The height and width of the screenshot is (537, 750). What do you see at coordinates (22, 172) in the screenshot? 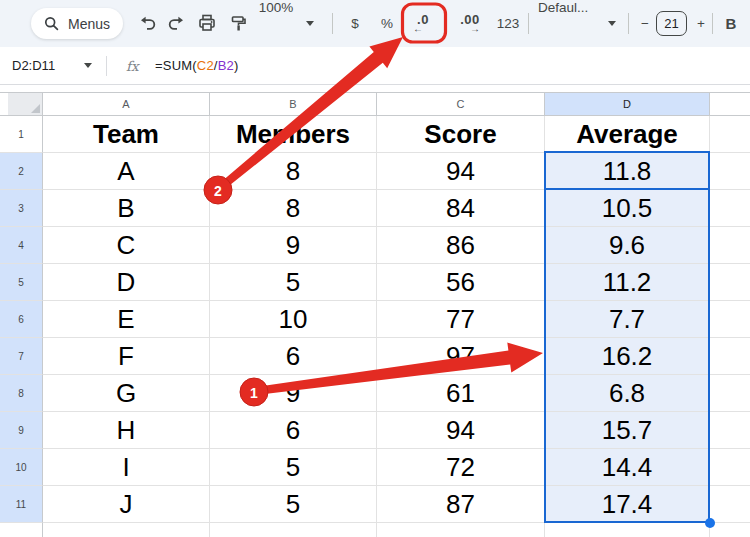
I see `row-header-2: 2` at bounding box center [22, 172].